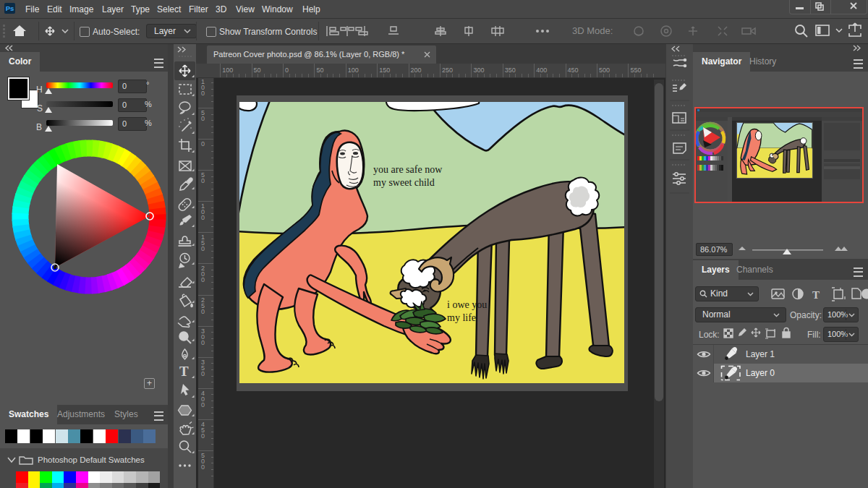 This screenshot has width=868, height=488. Describe the element at coordinates (461, 318) in the screenshot. I see `svg-text: my life` at that location.